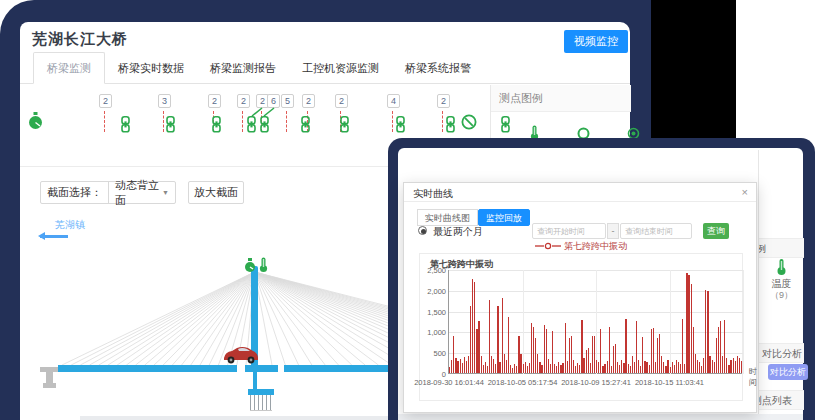 The image size is (815, 420). I want to click on sensor-count-badge: 4, so click(394, 101).